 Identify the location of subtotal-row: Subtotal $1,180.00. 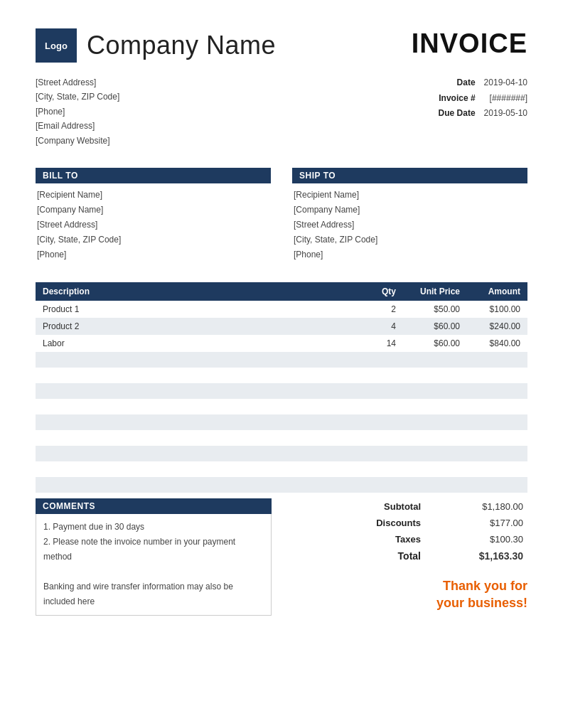
(429, 506).